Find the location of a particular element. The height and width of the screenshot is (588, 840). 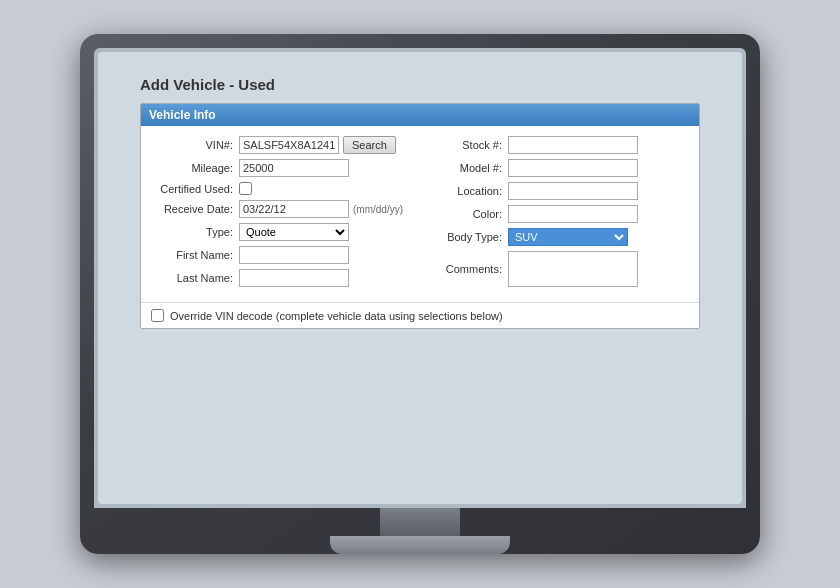

lastname-label: Last Name: is located at coordinates (199, 278).